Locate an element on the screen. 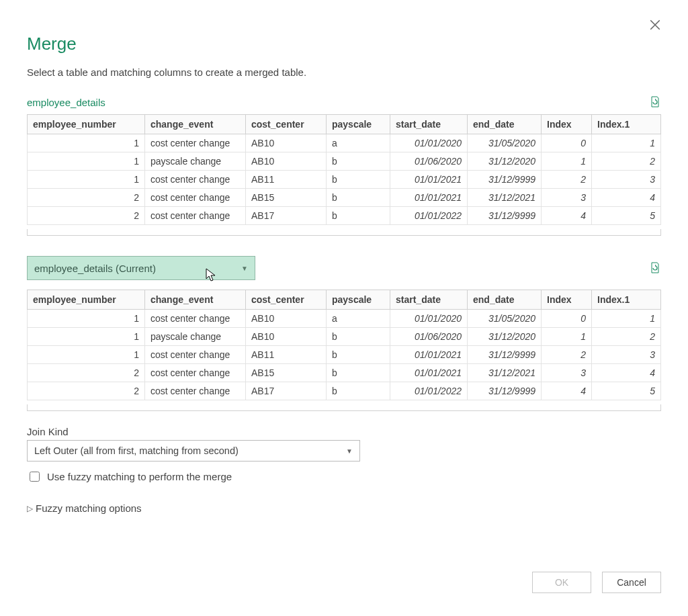 The height and width of the screenshot is (616, 688). ok-button: OK is located at coordinates (562, 582).